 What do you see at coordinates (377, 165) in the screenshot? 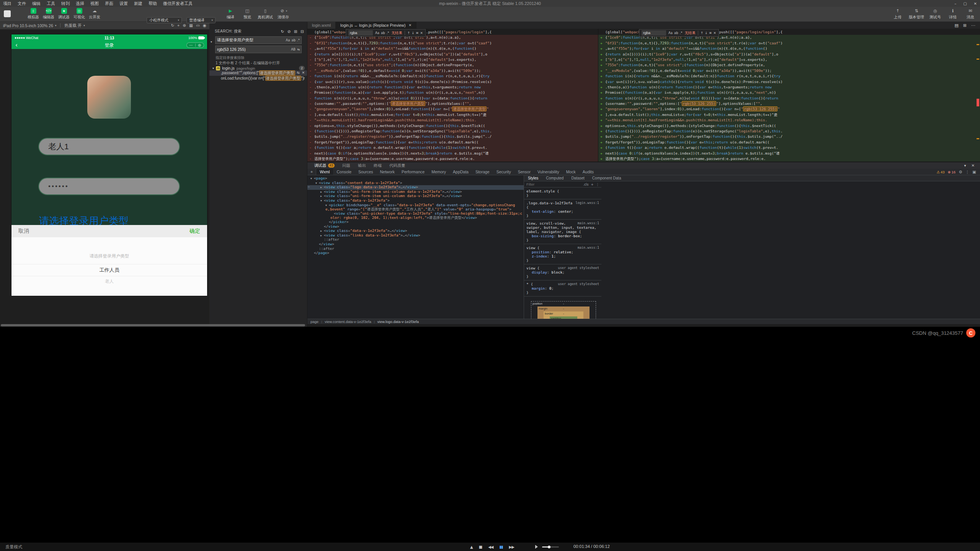
I see `panel-tab: 终端` at bounding box center [377, 165].